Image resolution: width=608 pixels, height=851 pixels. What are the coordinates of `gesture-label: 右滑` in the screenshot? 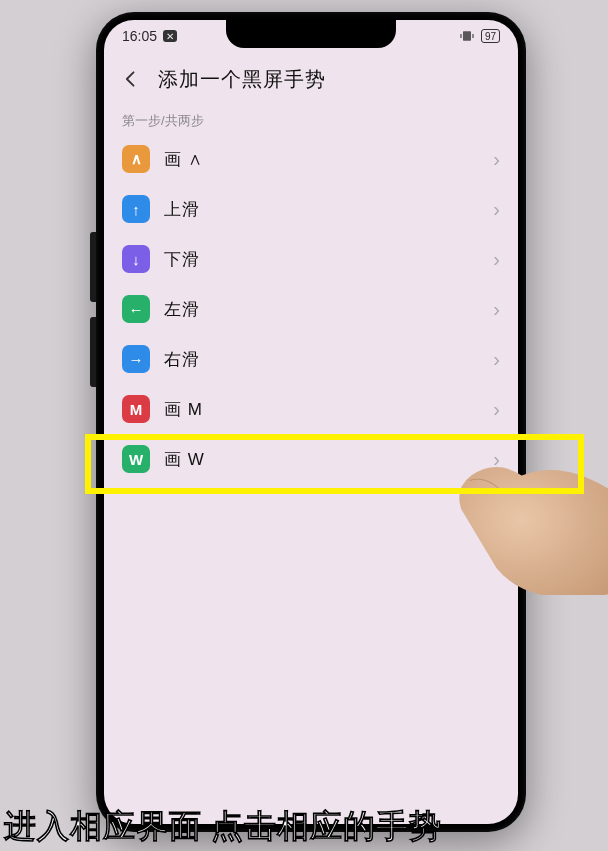 It's located at (328, 360).